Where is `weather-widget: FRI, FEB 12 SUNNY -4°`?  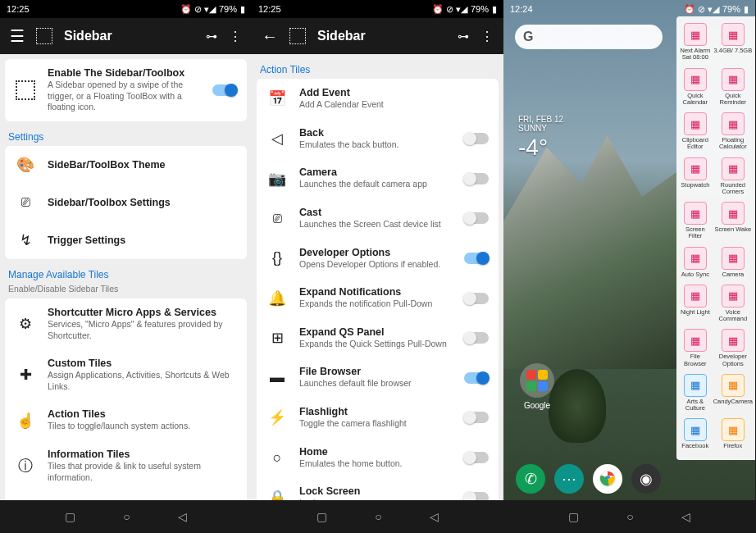
weather-widget: FRI, FEB 12 SUNNY -4° is located at coordinates (541, 138).